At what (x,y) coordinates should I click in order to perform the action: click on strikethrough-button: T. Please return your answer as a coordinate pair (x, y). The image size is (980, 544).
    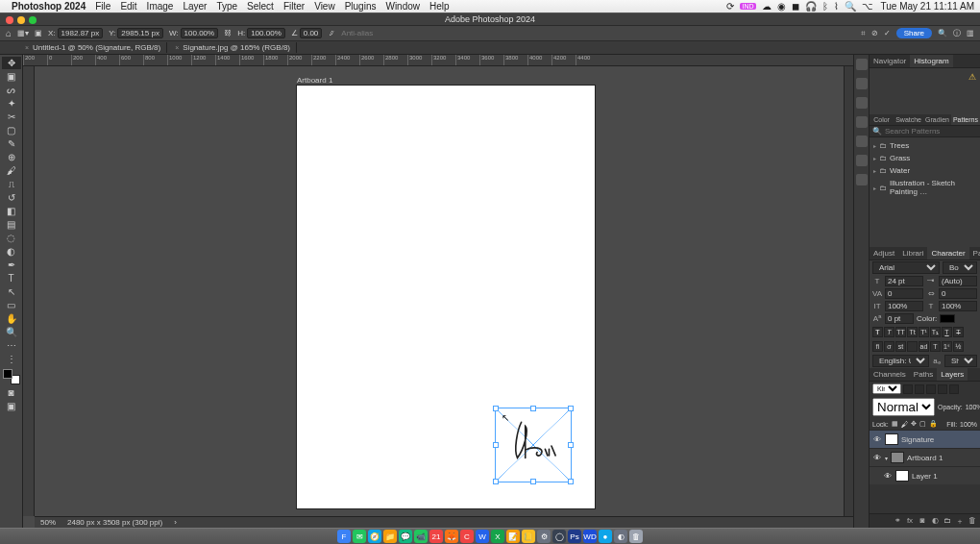
    Looking at the image, I should click on (959, 333).